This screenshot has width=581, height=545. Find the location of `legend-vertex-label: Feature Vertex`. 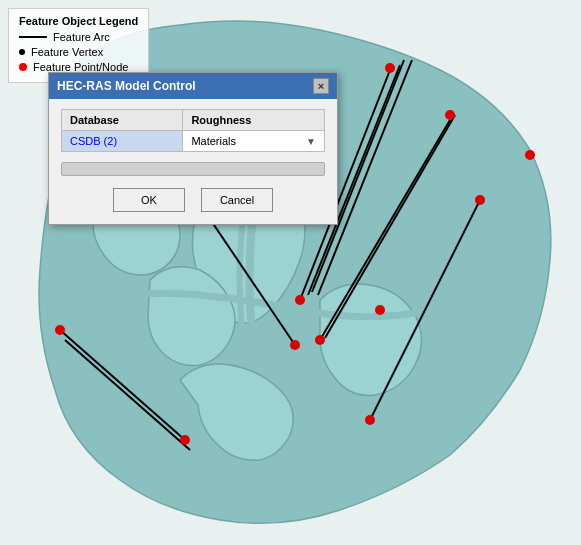

legend-vertex-label: Feature Vertex is located at coordinates (67, 52).